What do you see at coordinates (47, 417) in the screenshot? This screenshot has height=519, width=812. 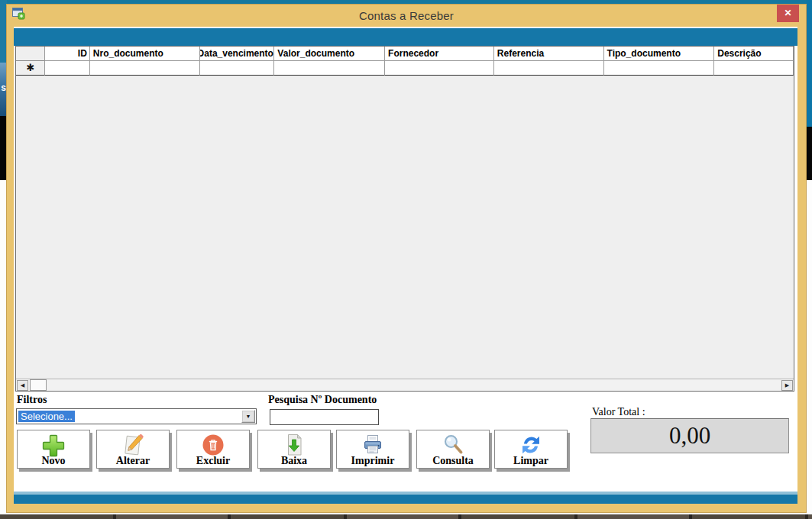 I see `filter-selected-value: Selecione...` at bounding box center [47, 417].